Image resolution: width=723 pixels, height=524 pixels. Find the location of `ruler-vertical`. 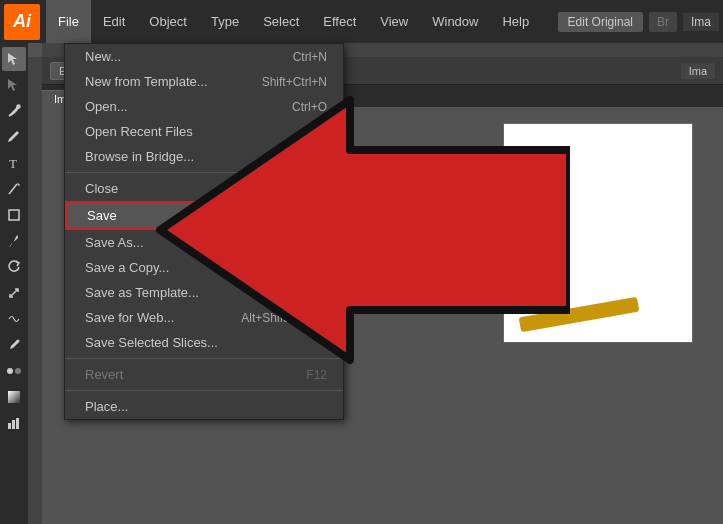

ruler-vertical is located at coordinates (35, 290).